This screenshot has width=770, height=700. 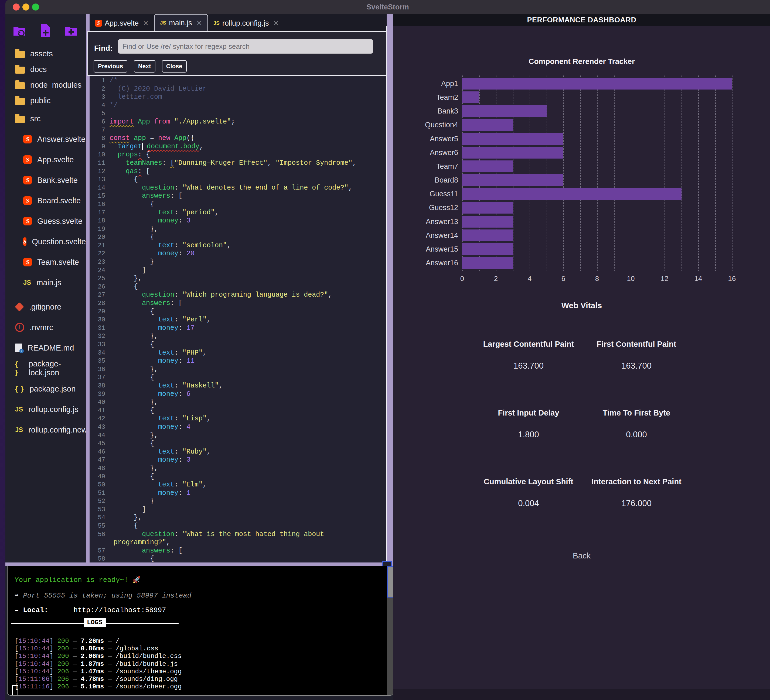 What do you see at coordinates (162, 122) in the screenshot?
I see `code-token: from` at bounding box center [162, 122].